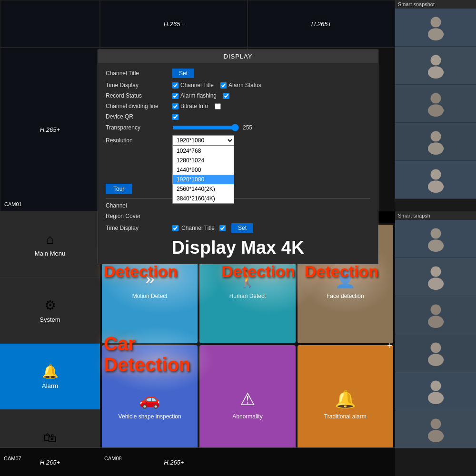 This screenshot has width=476, height=476. What do you see at coordinates (217, 85) in the screenshot?
I see `checkbox-group-1: Channel Title Alarm Status` at bounding box center [217, 85].